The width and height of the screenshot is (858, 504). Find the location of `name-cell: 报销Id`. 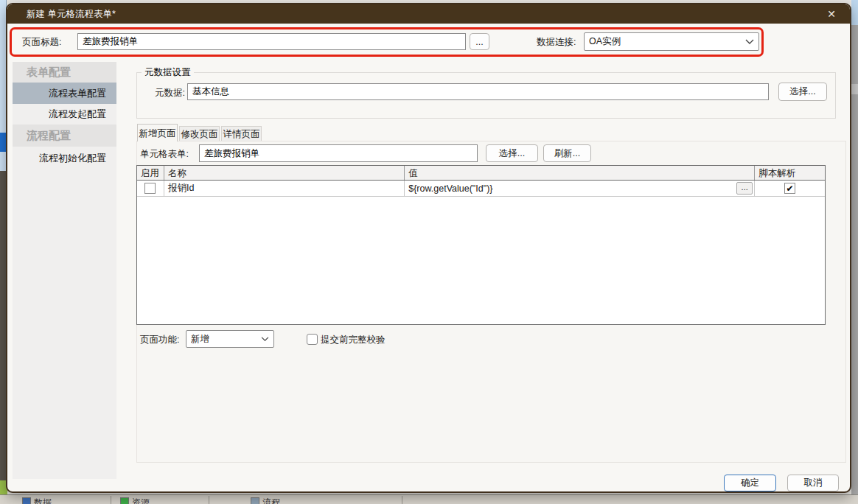

name-cell: 报销Id is located at coordinates (285, 189).